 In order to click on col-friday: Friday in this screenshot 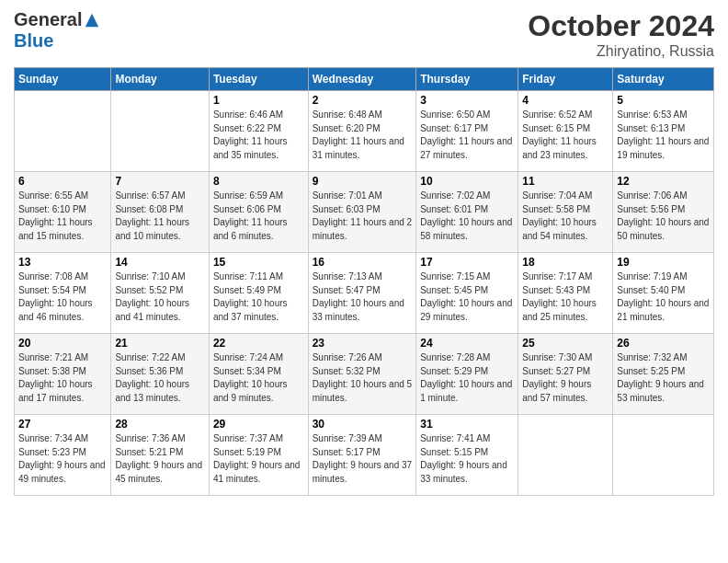, I will do `click(566, 79)`.